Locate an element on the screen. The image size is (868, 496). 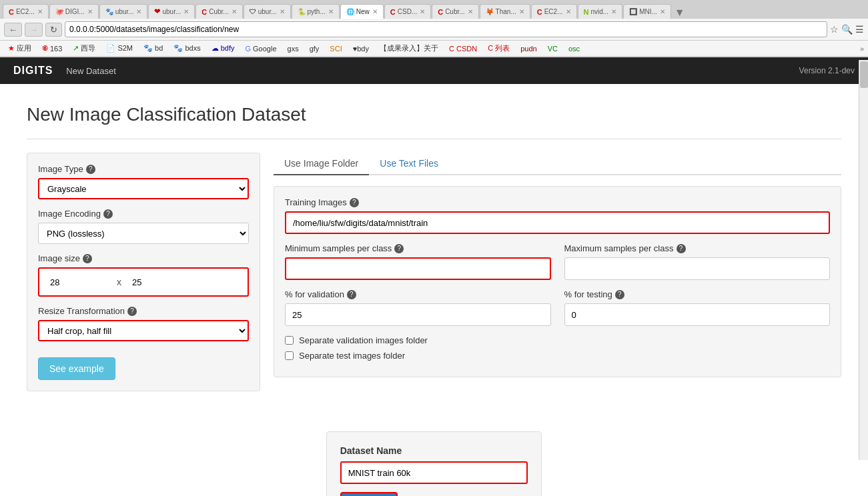
left-panel: Image Type ? Grayscale Color Image Encod… is located at coordinates (143, 272).